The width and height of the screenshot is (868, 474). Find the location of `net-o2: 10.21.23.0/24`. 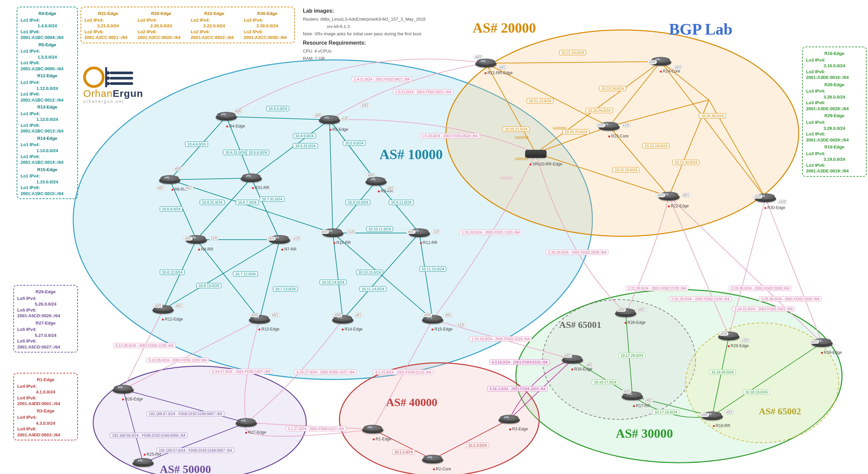

net-o2: 10.21.23.0/24 is located at coordinates (540, 101).